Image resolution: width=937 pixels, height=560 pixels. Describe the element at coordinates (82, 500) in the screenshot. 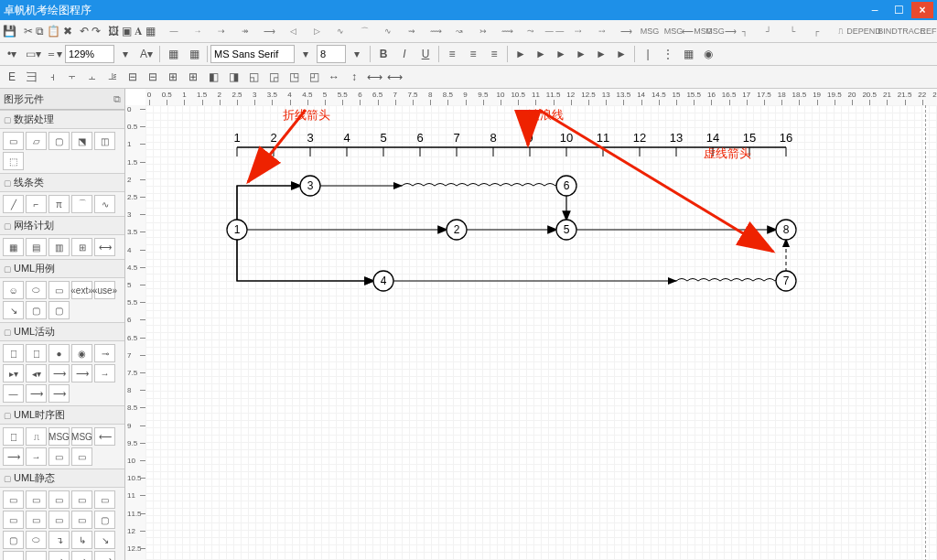

I see `shape-6-3: ▭` at that location.